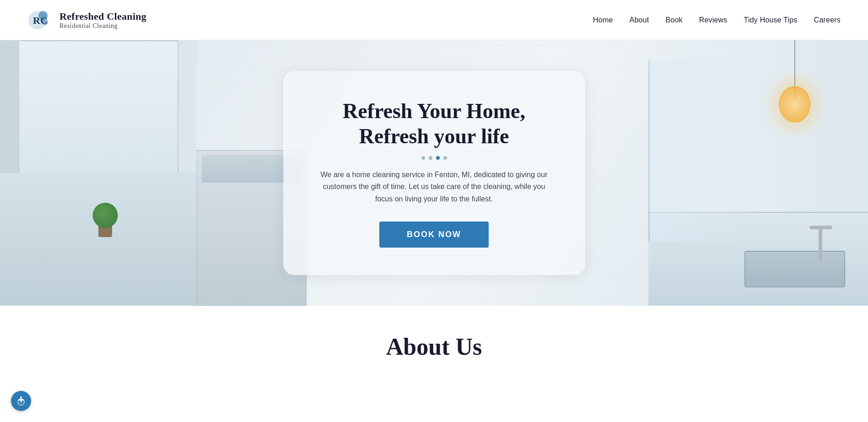 Image resolution: width=868 pixels, height=422 pixels. Describe the element at coordinates (434, 20) in the screenshot. I see `site-header: RC Refreshed Cleaning Residential Cleani…` at that location.